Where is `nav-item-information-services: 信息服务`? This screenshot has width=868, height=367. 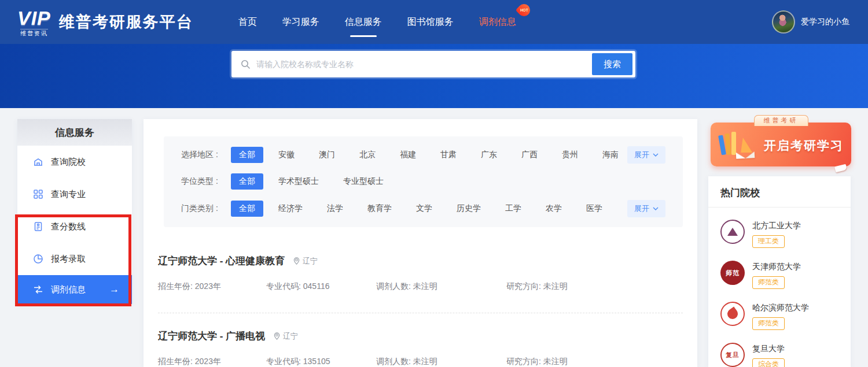 nav-item-information-services: 信息服务 is located at coordinates (363, 22).